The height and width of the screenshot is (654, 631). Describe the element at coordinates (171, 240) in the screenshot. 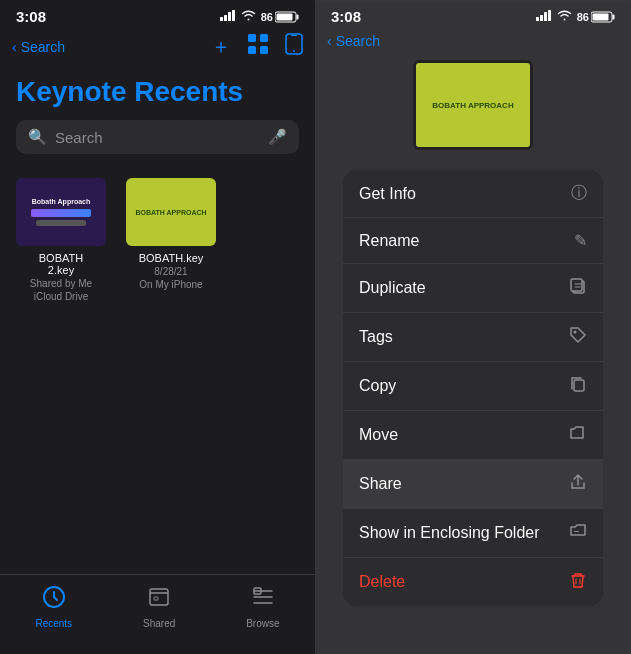

I see `file-item: BOBATH APPROACH BOBATH.key 8/28/21 On My…` at that location.